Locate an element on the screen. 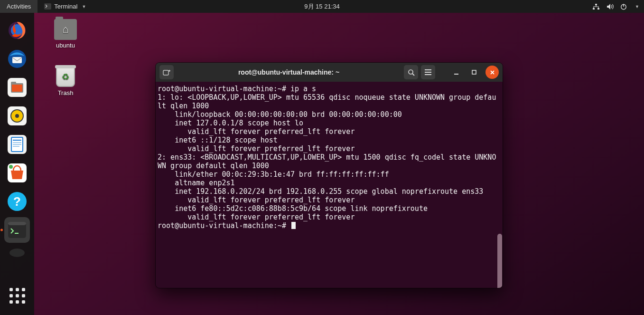  app-menu-label: Terminal is located at coordinates (65, 7).